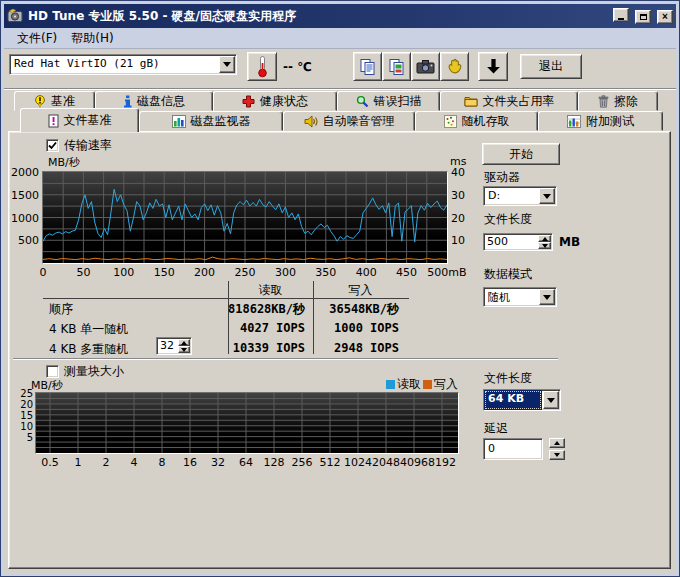  Describe the element at coordinates (340, 89) in the screenshot. I see `toolbar-separator` at that location.